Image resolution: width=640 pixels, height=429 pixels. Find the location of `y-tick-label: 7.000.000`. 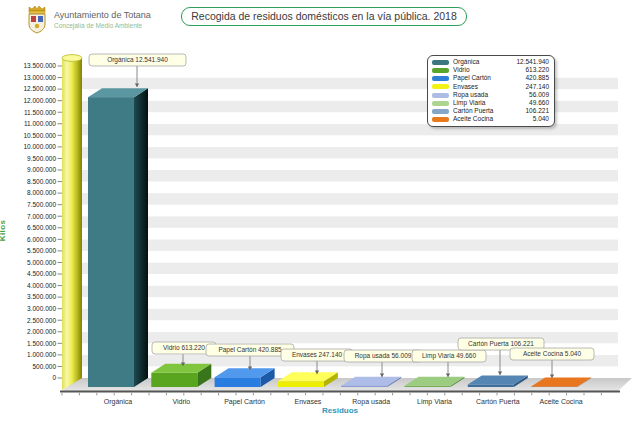

y-tick-label: 7.000.000 is located at coordinates (42, 216).